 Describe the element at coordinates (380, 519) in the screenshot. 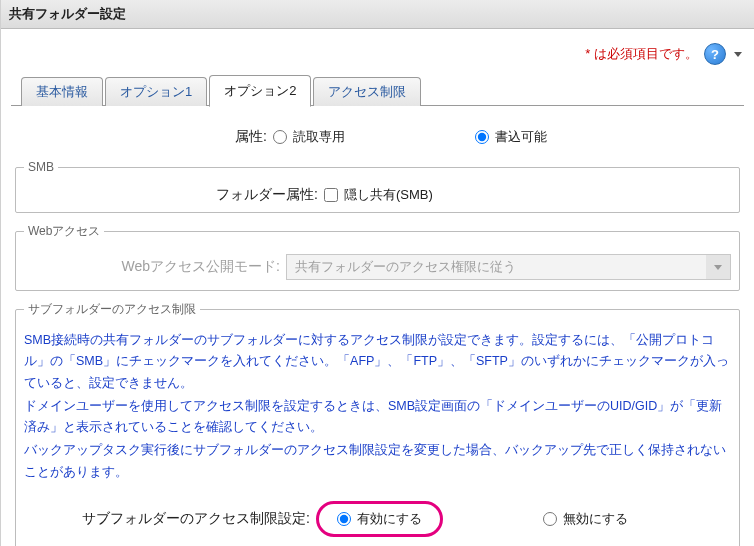

I see `subfolder-enable-highlight: 有効にする` at that location.